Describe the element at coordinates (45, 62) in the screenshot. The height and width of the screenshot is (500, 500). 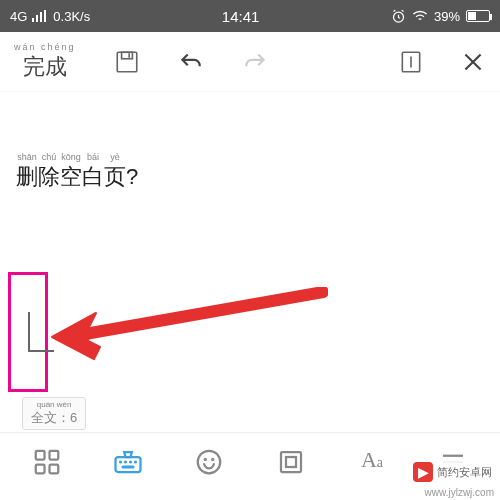
I see `done-button: wán chéng 完成` at that location.